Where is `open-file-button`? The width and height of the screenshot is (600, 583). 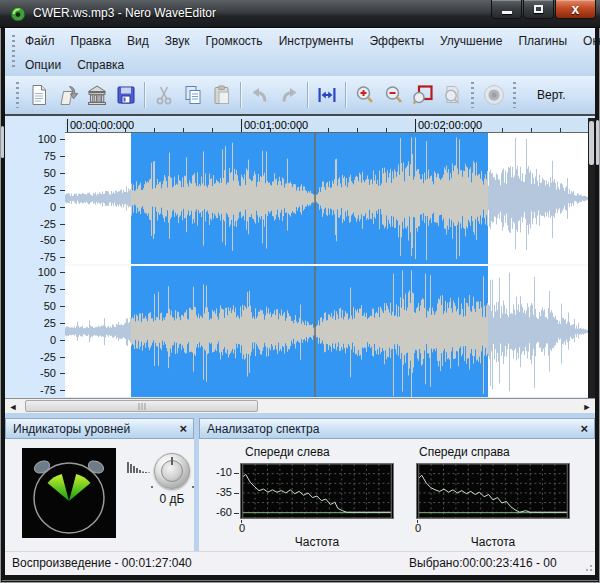
open-file-button is located at coordinates (68, 95).